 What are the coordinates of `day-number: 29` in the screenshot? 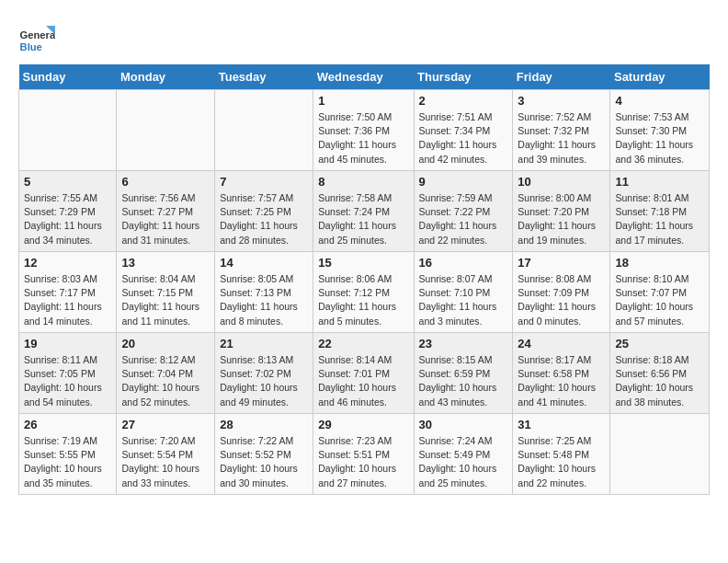 It's located at (363, 425).